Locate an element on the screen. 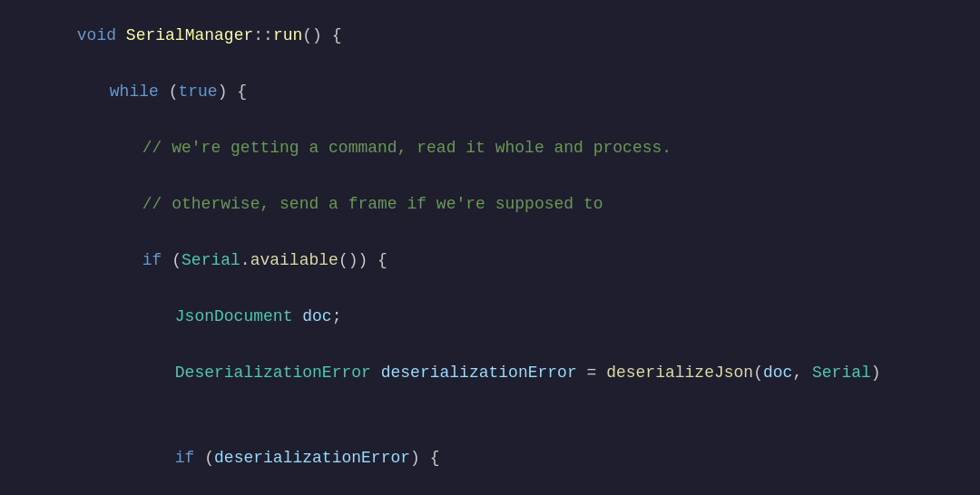  keyword-void: void is located at coordinates (96, 35).